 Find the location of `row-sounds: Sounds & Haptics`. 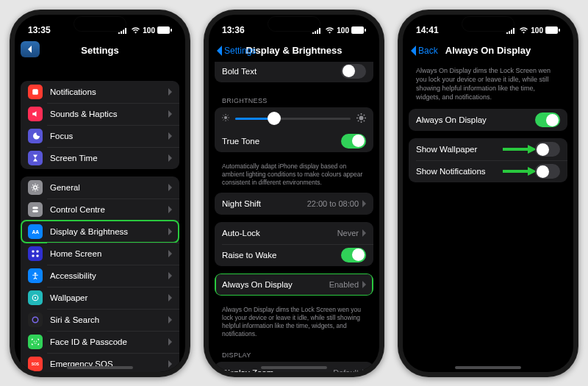

row-sounds: Sounds & Haptics is located at coordinates (100, 114).